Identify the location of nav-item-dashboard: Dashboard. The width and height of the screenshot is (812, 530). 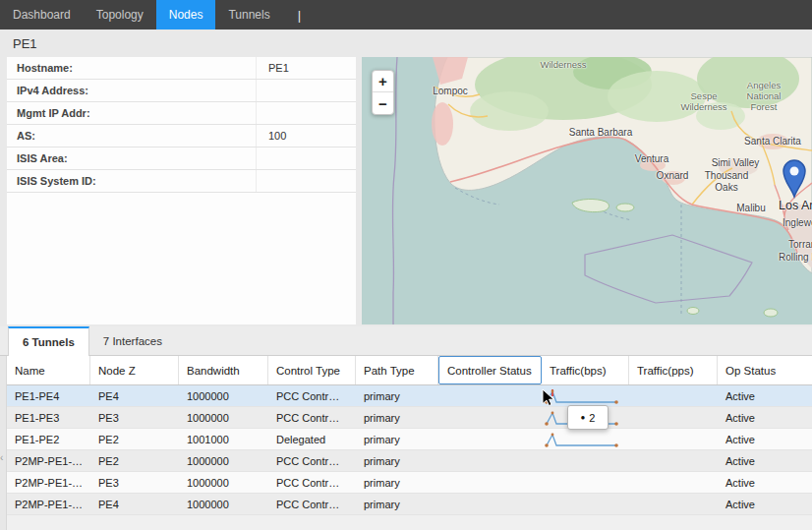
(41, 15).